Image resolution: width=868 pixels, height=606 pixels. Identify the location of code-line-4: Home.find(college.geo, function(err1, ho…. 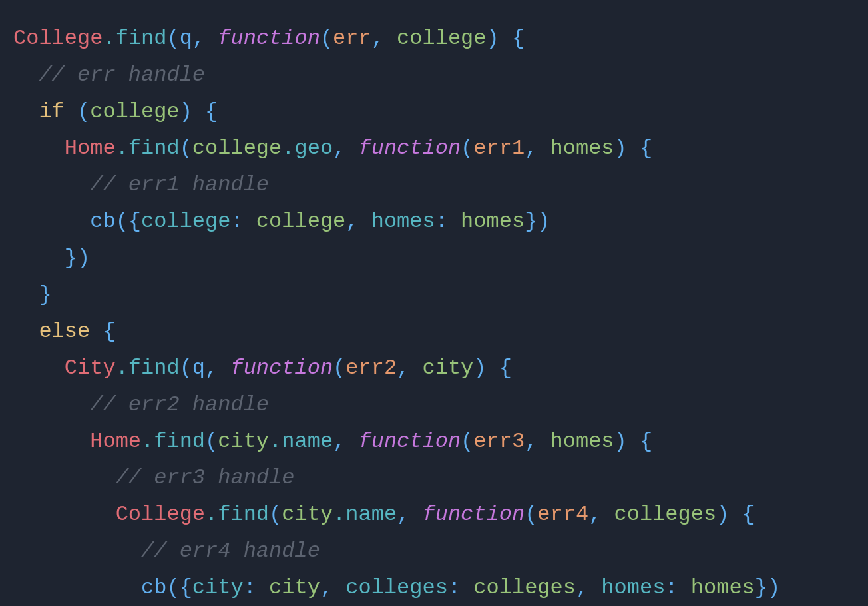
(434, 148).